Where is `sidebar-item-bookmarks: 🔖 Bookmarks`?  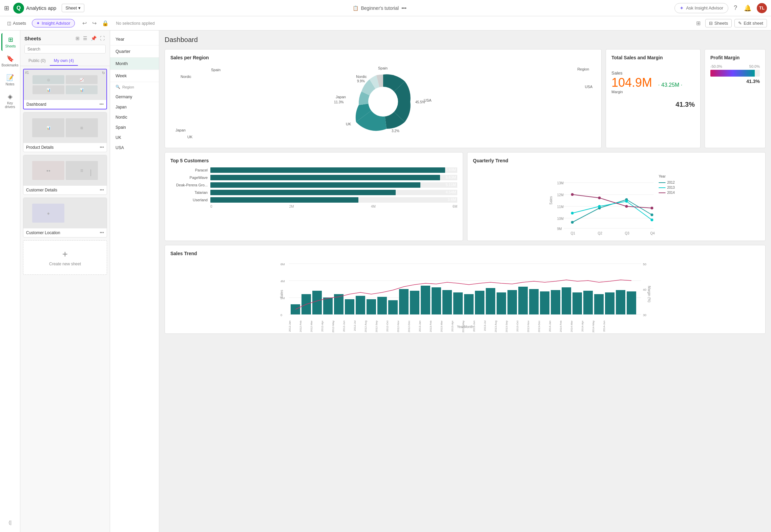 sidebar-item-bookmarks: 🔖 Bookmarks is located at coordinates (10, 61).